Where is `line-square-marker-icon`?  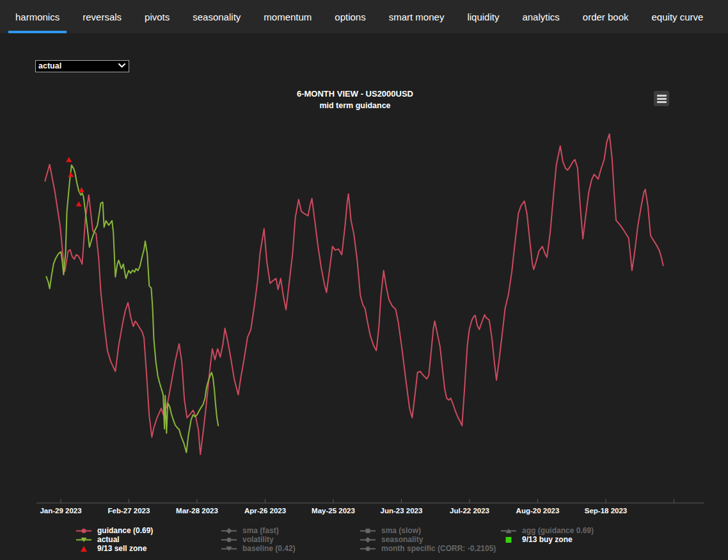 line-square-marker-icon is located at coordinates (368, 531).